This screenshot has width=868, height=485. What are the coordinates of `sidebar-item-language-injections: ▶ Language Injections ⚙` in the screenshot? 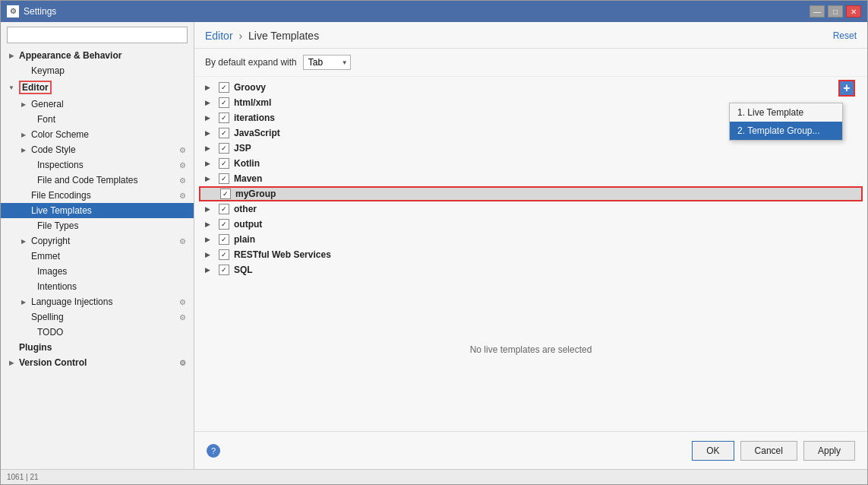 It's located at (97, 302).